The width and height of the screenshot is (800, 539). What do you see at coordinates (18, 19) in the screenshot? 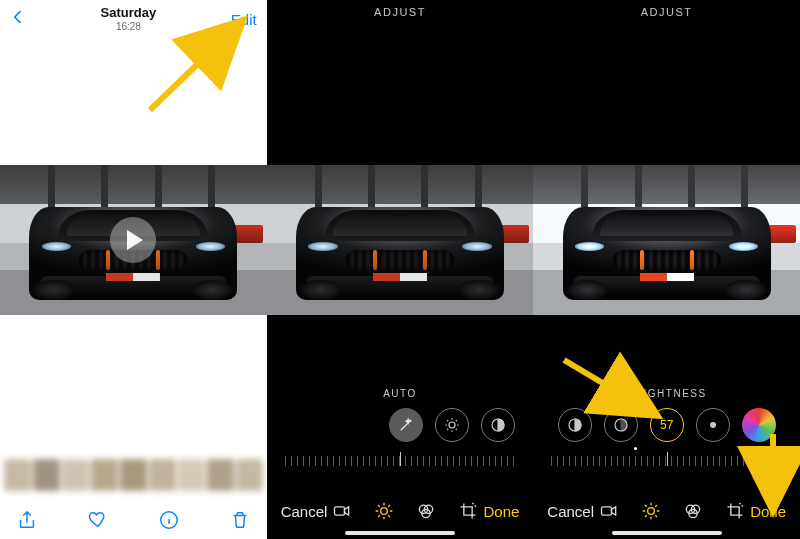
I see `back-button` at bounding box center [18, 19].